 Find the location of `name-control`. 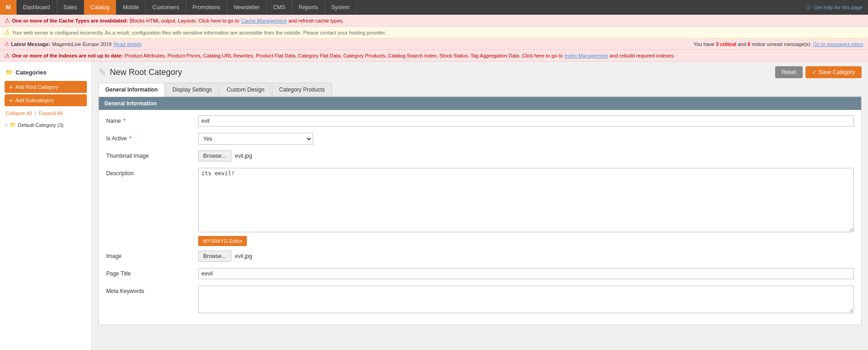

name-control is located at coordinates (526, 121).